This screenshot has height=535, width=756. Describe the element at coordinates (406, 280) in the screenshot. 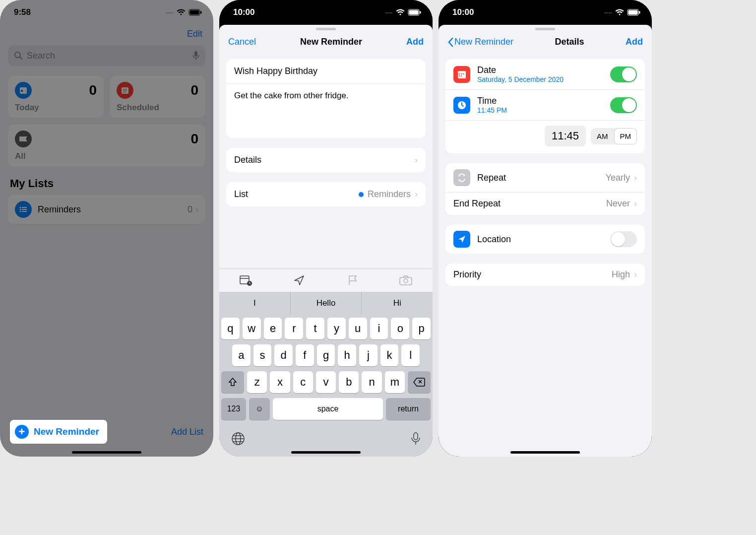

I see `camera-icon` at that location.